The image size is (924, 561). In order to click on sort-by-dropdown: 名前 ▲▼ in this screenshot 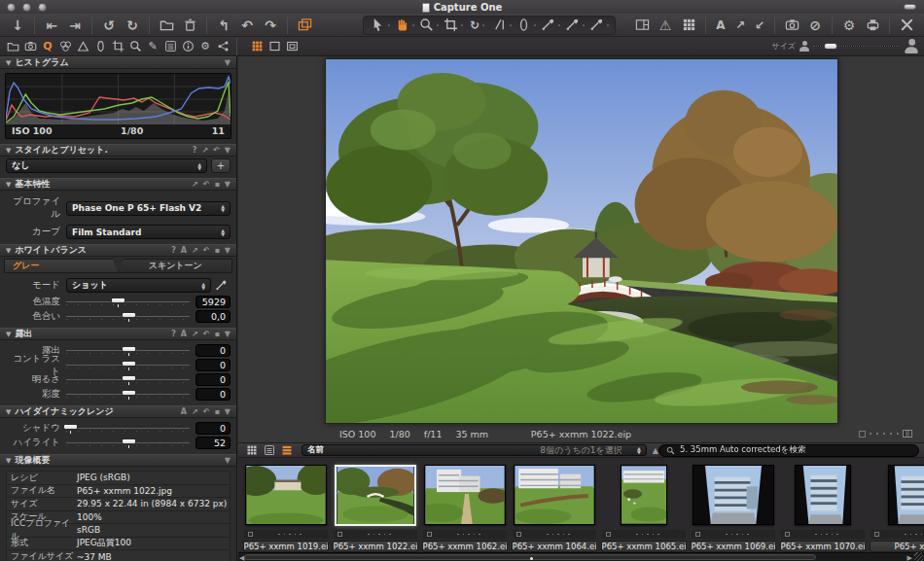, I will do `click(475, 450)`.